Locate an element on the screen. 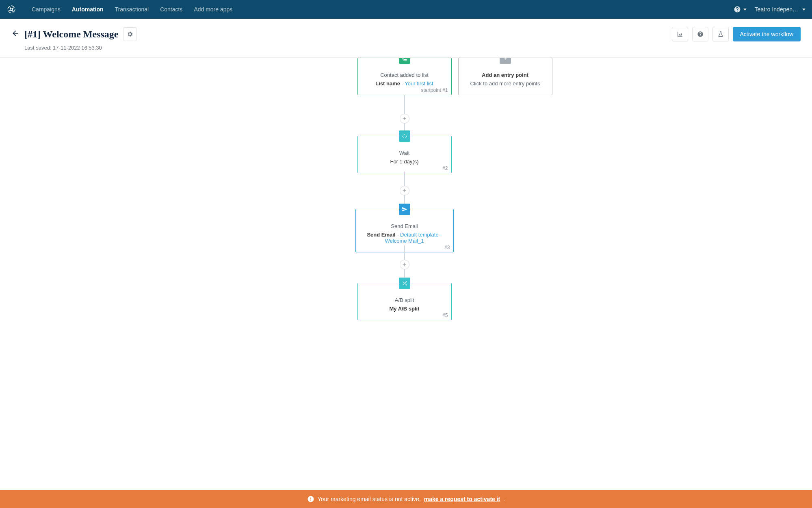  node-entry-cap is located at coordinates (405, 61).